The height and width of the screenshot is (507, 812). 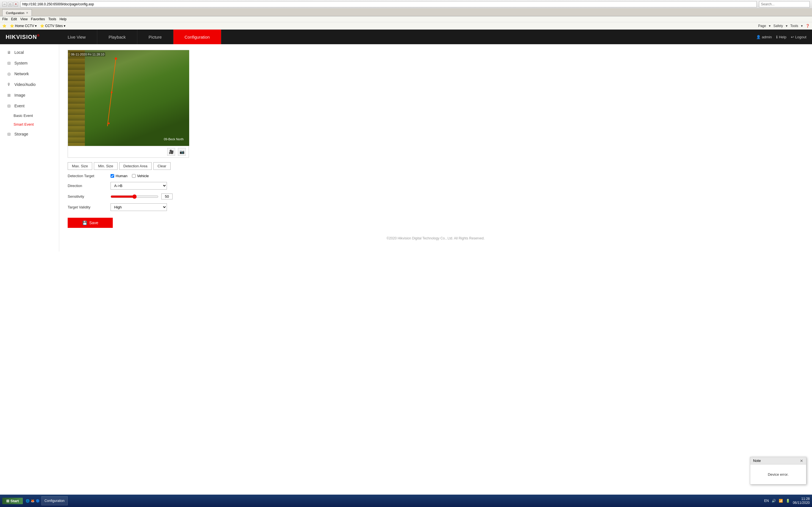 I want to click on menu-view: View, so click(x=24, y=19).